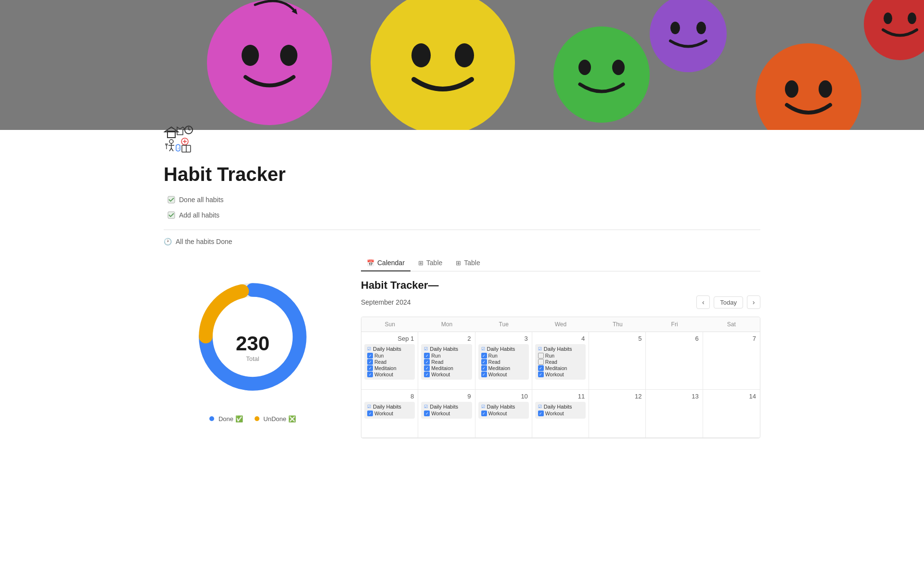  I want to click on habit-read-day3: Read, so click(503, 362).